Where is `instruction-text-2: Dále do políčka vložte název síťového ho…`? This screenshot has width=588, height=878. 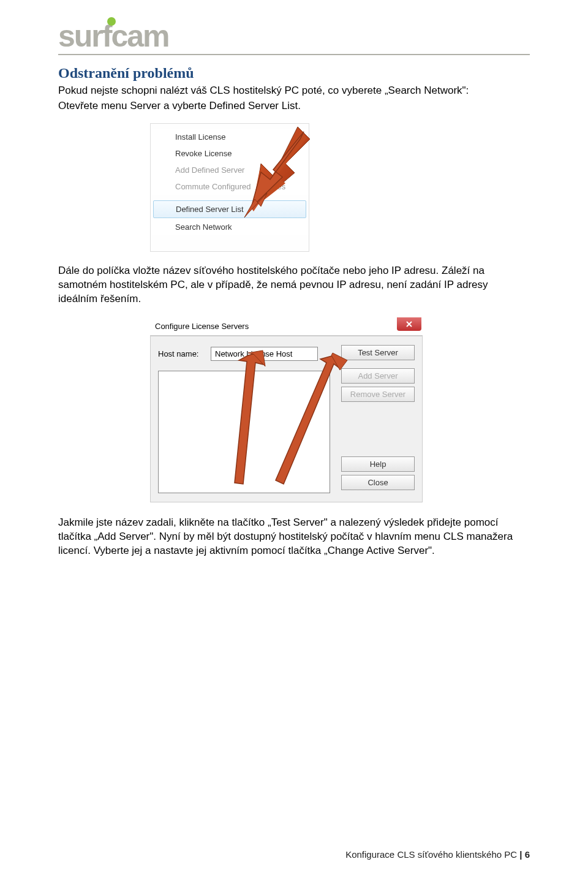
instruction-text-2: Dále do políčka vložte název síťového ho… is located at coordinates (294, 286).